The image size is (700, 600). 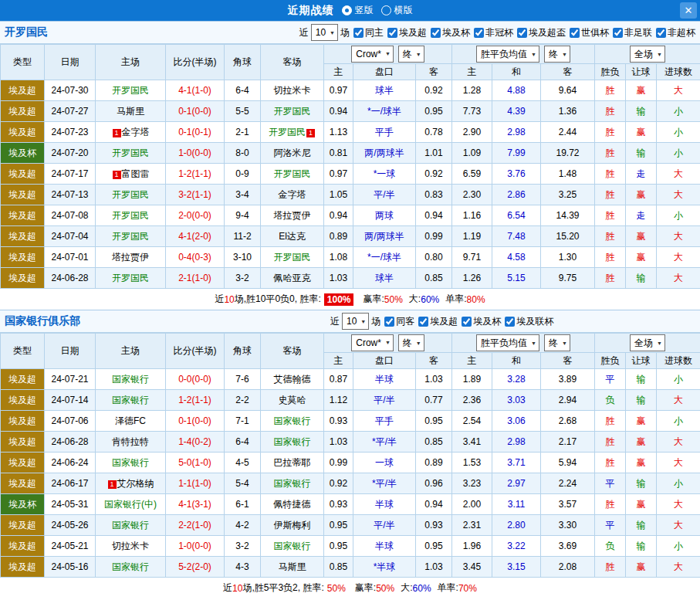 I want to click on filter-option: 非超杯, so click(x=676, y=32).